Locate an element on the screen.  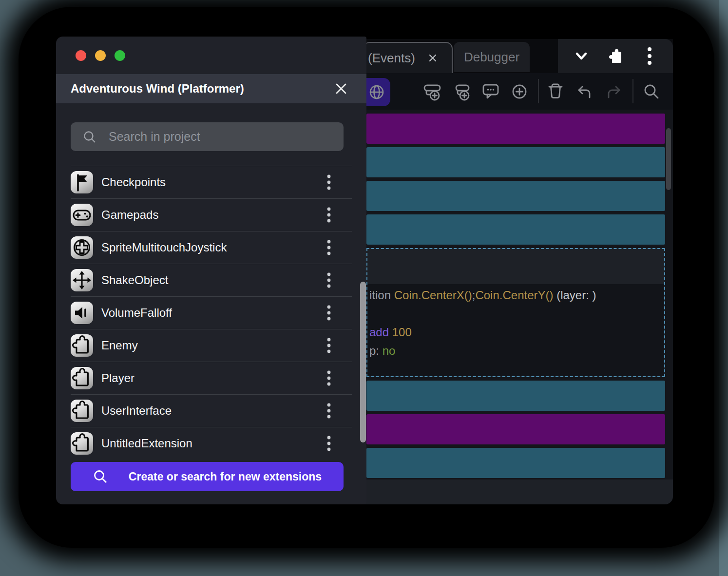
undo-button is located at coordinates (584, 92).